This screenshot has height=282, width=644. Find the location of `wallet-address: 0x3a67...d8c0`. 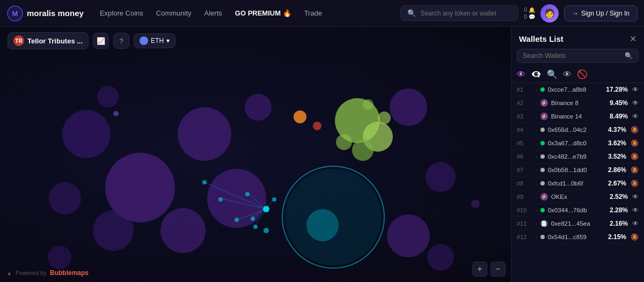

wallet-address: 0x3a67...d8c0 is located at coordinates (575, 143).